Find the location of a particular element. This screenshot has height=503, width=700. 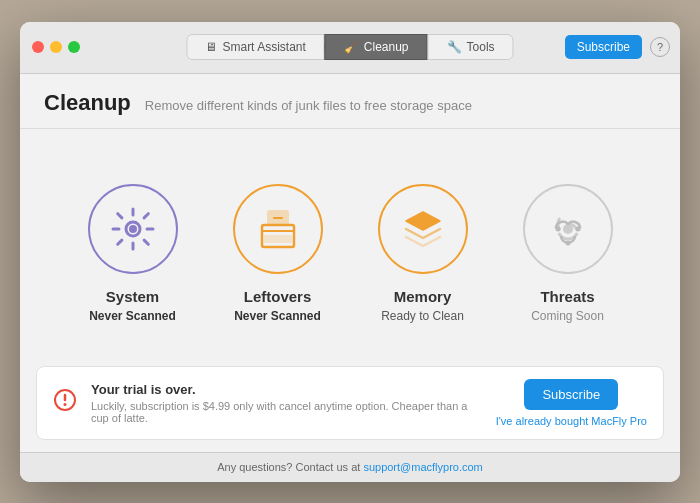

threats-icon-circle is located at coordinates (568, 229).